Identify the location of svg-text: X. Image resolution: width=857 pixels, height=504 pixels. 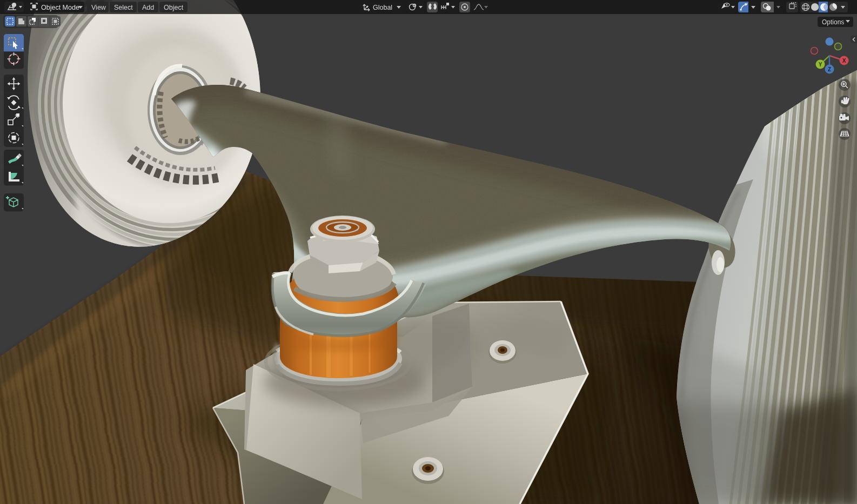
(844, 61).